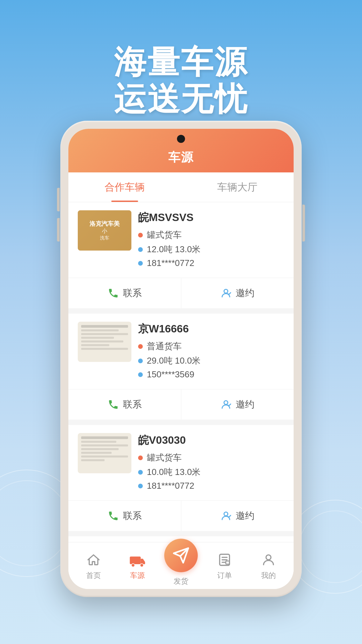 The height and width of the screenshot is (644, 362). Describe the element at coordinates (181, 555) in the screenshot. I see `fab-circle` at that location.